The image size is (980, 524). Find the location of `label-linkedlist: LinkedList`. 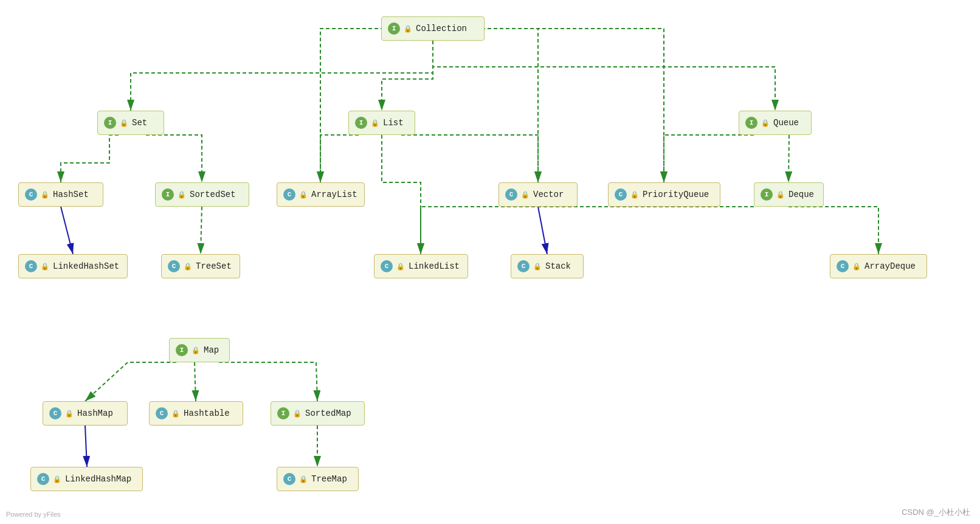

label-linkedlist: LinkedList is located at coordinates (434, 266).